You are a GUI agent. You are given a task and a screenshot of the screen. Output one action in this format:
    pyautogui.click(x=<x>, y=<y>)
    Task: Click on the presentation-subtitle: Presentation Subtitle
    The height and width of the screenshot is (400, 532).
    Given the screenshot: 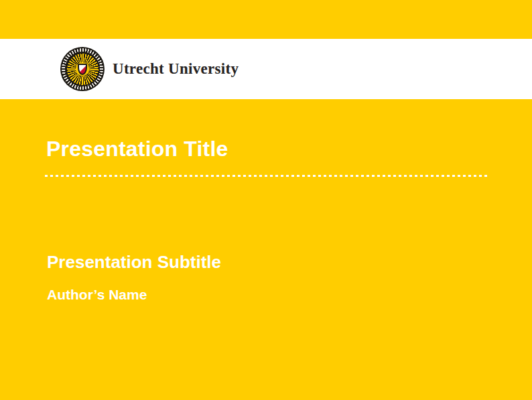 What is the action you would take?
    pyautogui.click(x=134, y=263)
    